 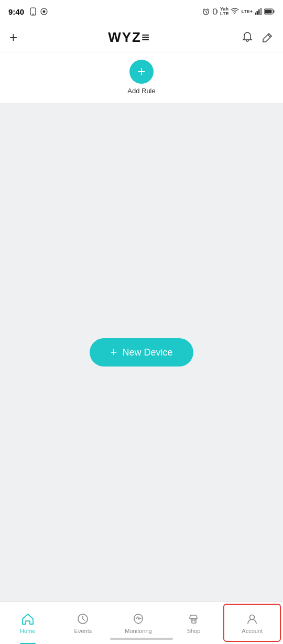 What do you see at coordinates (83, 623) in the screenshot?
I see `nav-item-events: Events` at bounding box center [83, 623].